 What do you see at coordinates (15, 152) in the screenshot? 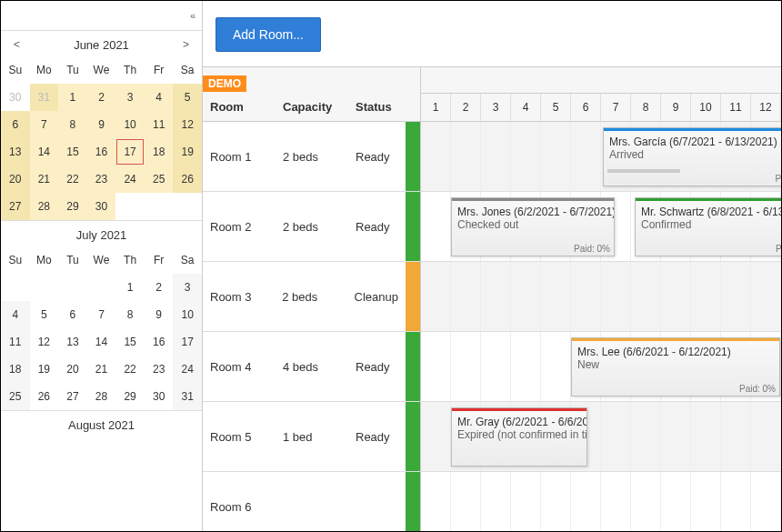
I see `calendar-day: 13` at bounding box center [15, 152].